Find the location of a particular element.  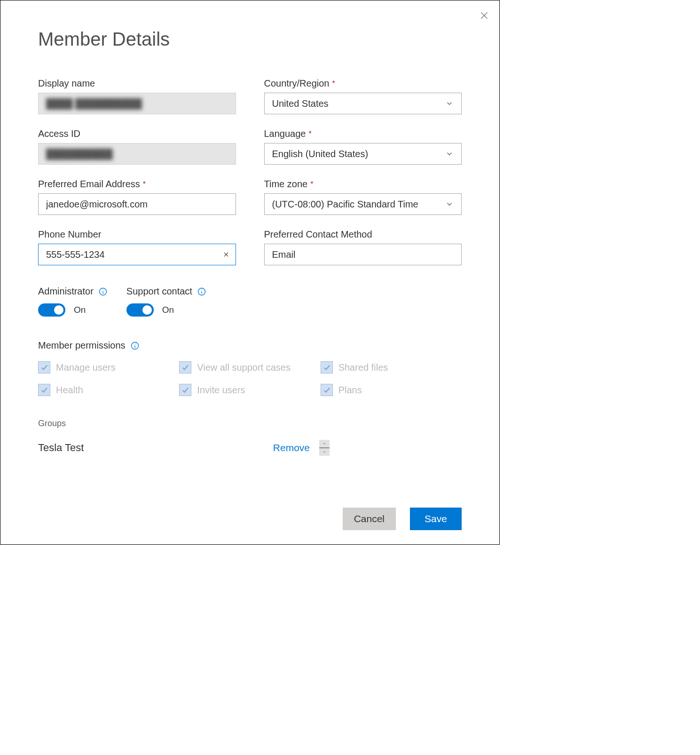

phone-label: Phone Number is located at coordinates (70, 234).